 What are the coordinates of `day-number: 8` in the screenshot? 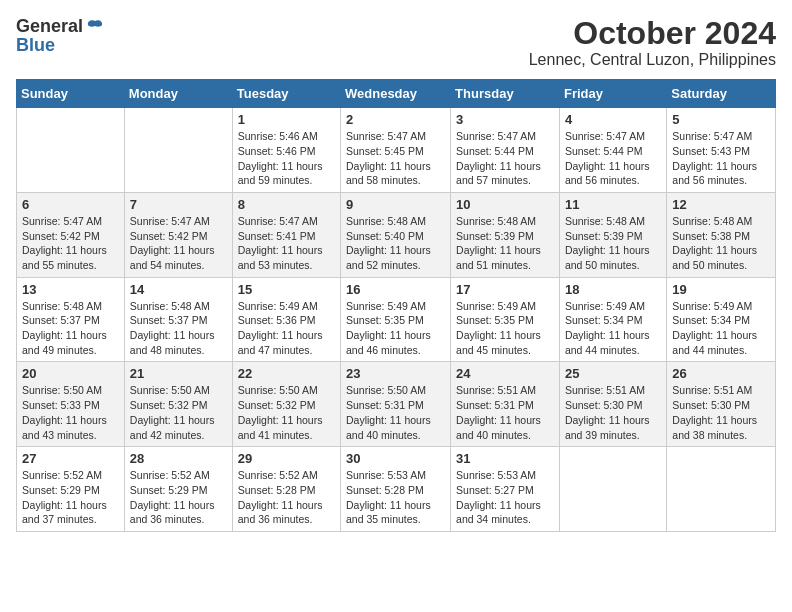 It's located at (286, 204).